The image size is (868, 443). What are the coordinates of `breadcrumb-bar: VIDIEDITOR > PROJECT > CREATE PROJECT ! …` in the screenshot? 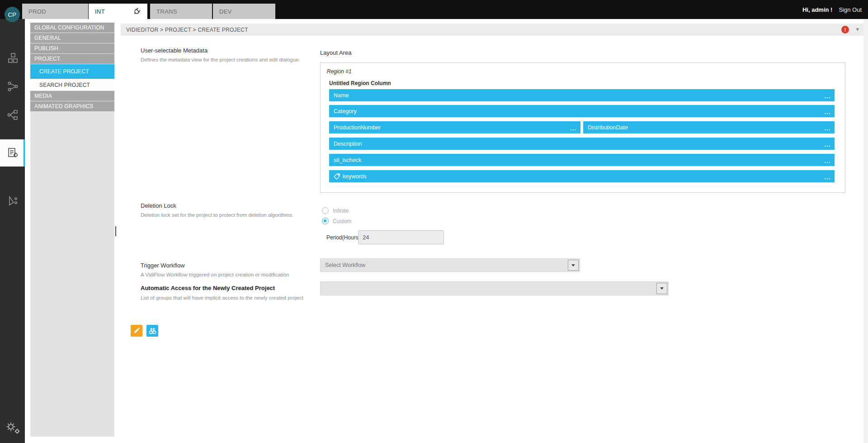 It's located at (492, 30).